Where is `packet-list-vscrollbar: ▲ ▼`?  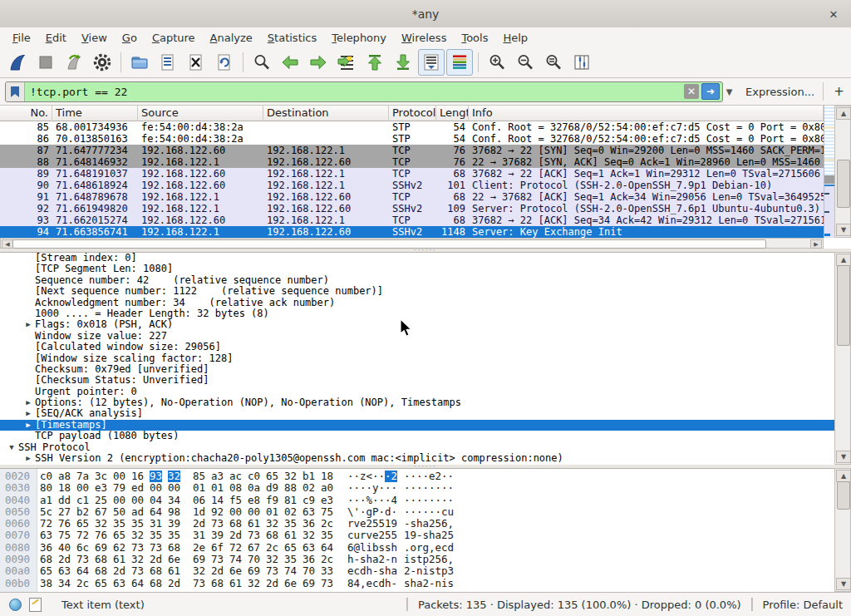 packet-list-vscrollbar: ▲ ▼ is located at coordinates (843, 171).